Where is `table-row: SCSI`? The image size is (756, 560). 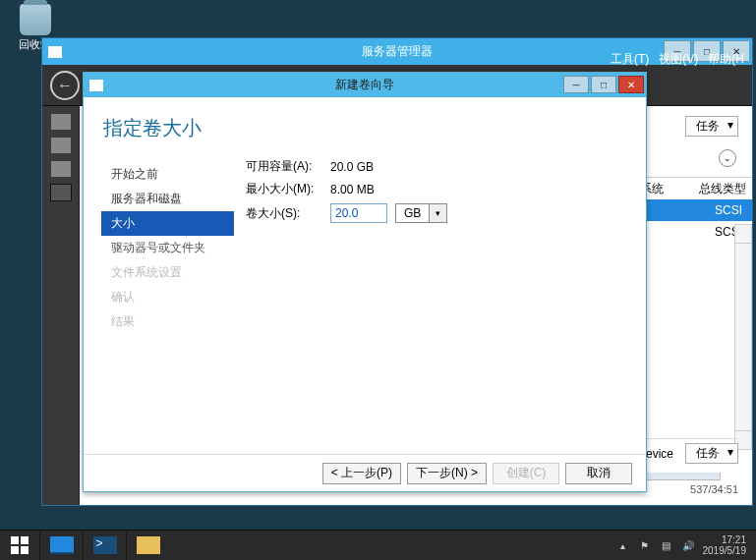
table-row: SCSI is located at coordinates (693, 210).